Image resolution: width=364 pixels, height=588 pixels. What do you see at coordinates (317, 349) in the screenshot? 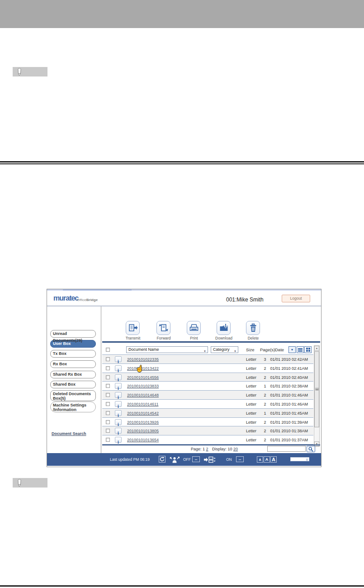
I see `scroll-up-icon: ▲` at bounding box center [317, 349].